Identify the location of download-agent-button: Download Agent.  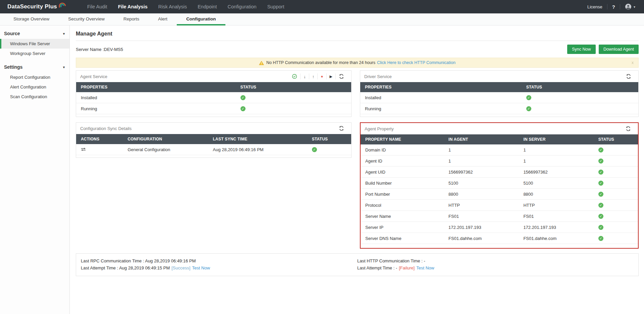
(619, 49).